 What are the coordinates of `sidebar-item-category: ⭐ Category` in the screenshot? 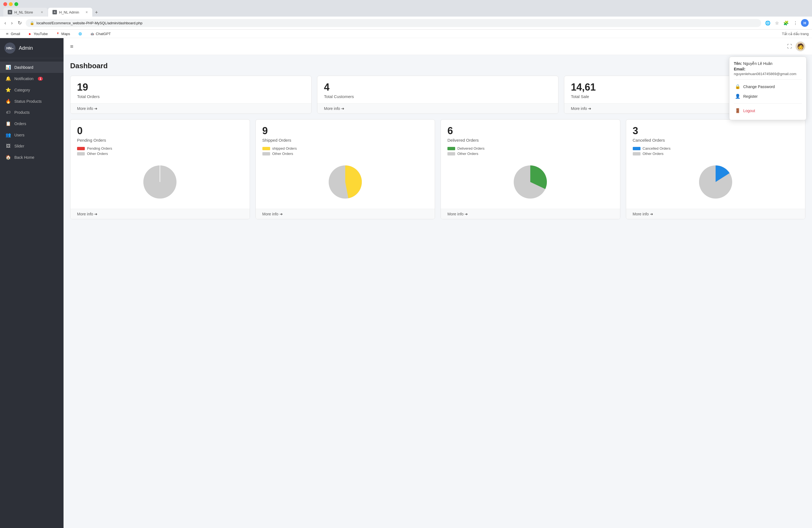 It's located at (32, 90).